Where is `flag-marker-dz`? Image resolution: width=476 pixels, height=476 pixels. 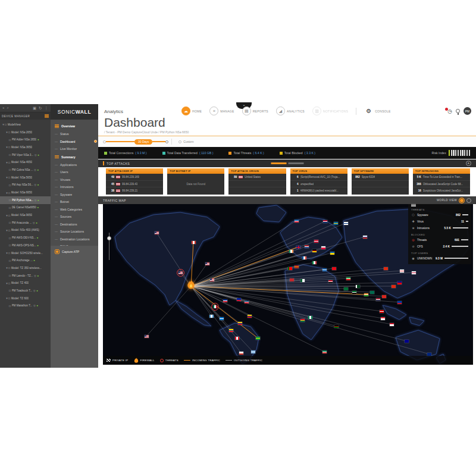 flag-marker-dz is located at coordinates (302, 281).